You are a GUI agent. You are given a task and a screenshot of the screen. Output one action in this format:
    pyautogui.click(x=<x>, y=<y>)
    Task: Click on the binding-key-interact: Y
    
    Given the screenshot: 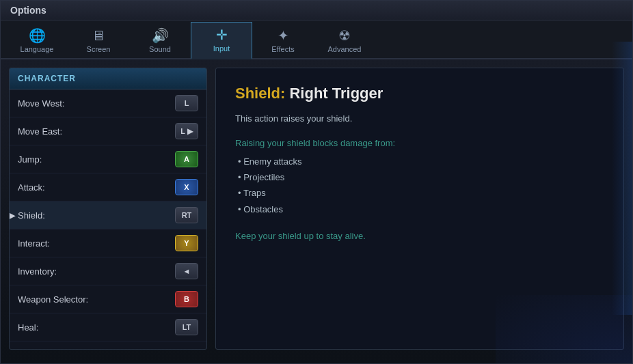 What is the action you would take?
    pyautogui.click(x=187, y=243)
    